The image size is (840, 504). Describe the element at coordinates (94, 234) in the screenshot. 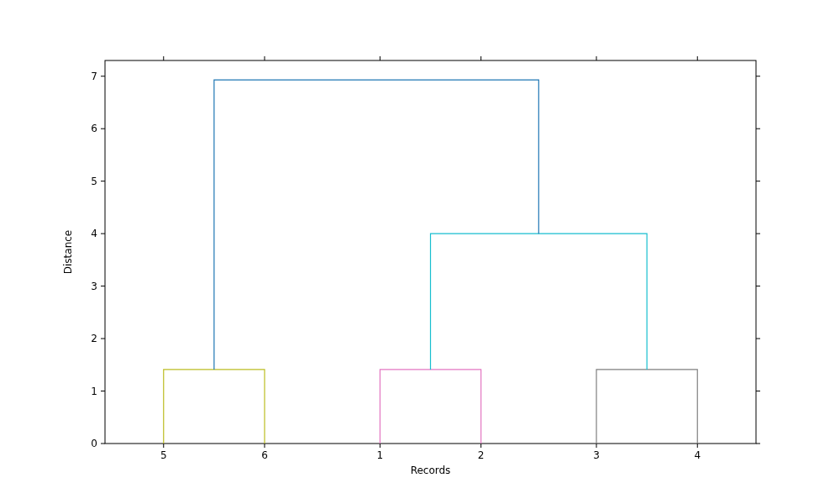

I see `y-tick-label: 4` at that location.